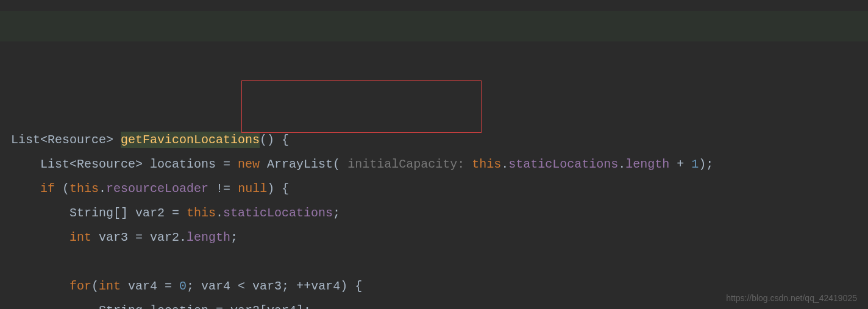  What do you see at coordinates (695, 165) in the screenshot?
I see `number-literal: 1` at bounding box center [695, 165].